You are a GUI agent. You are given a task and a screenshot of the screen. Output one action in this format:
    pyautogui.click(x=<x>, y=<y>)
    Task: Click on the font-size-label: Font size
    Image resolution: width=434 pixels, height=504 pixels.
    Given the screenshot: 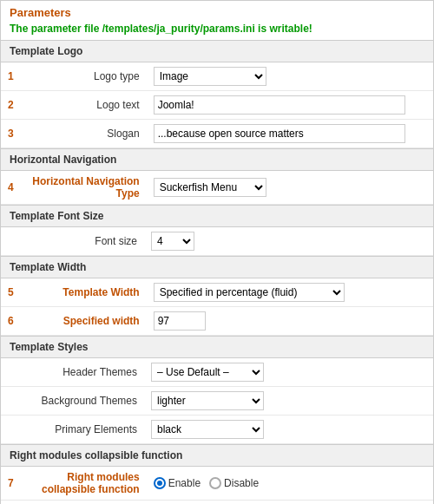 What is the action you would take?
    pyautogui.click(x=82, y=241)
    